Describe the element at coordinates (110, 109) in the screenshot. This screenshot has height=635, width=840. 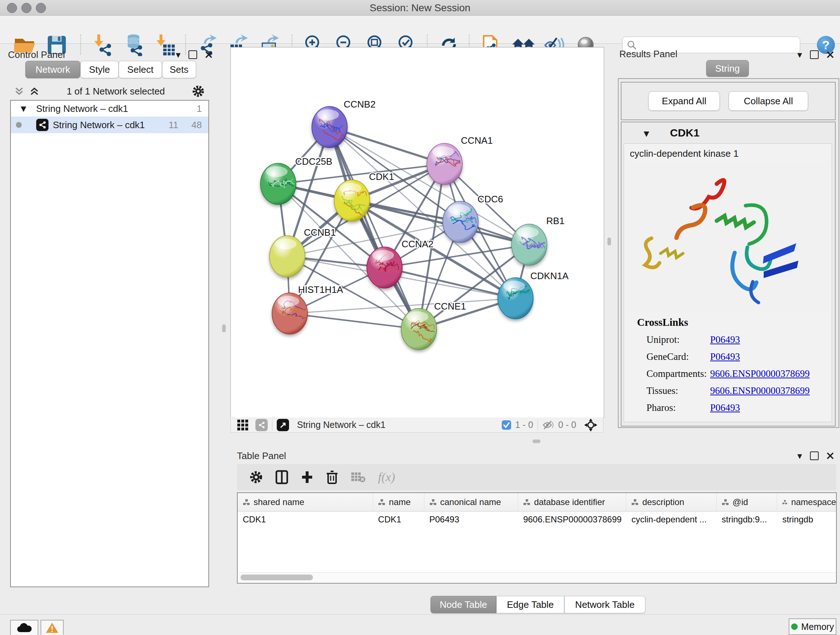
I see `network-collection-row: ▼ String Network – cdk1 1` at that location.